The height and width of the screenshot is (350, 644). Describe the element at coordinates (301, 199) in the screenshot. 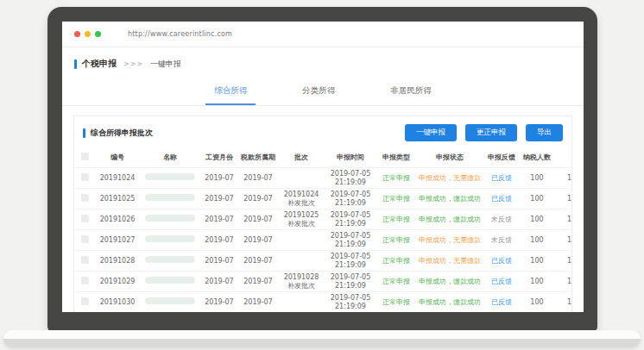

I see `cell-batch: 20191024 补发批次` at that location.